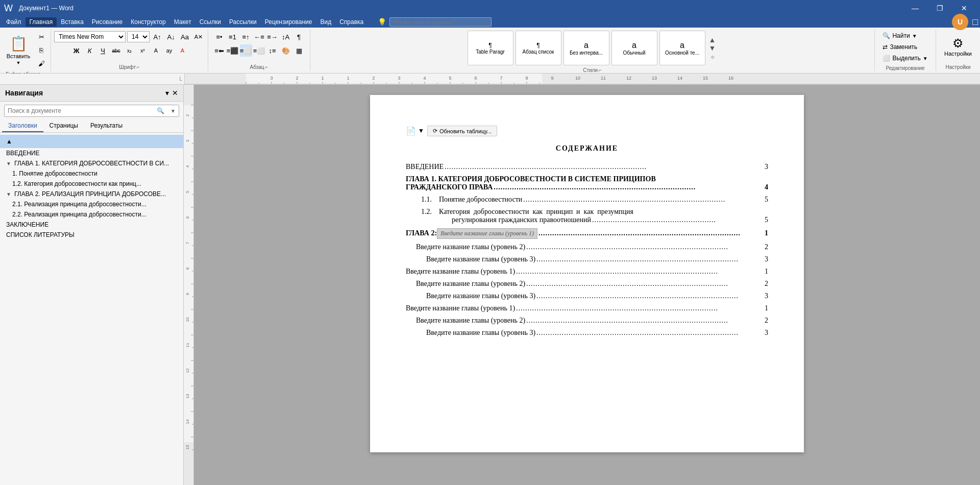  I want to click on align-right-button: ≡⬜, so click(246, 51).